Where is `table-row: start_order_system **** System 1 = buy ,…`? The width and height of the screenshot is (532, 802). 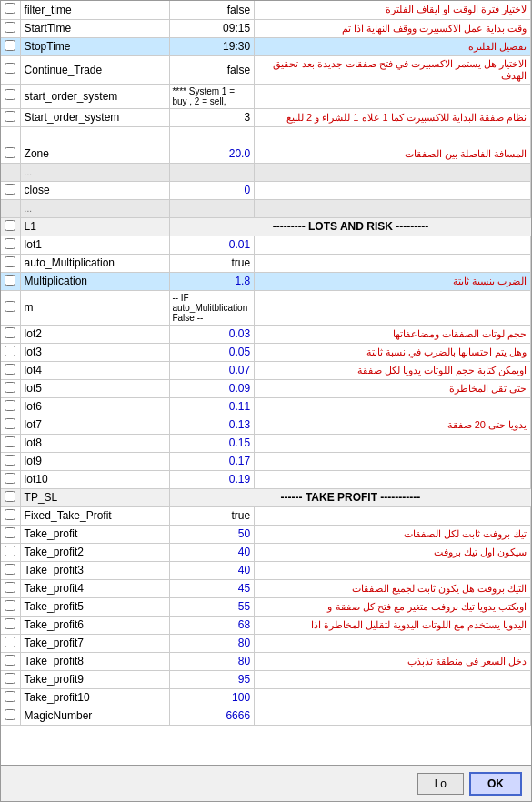
table-row: start_order_system **** System 1 = buy ,… is located at coordinates (266, 96).